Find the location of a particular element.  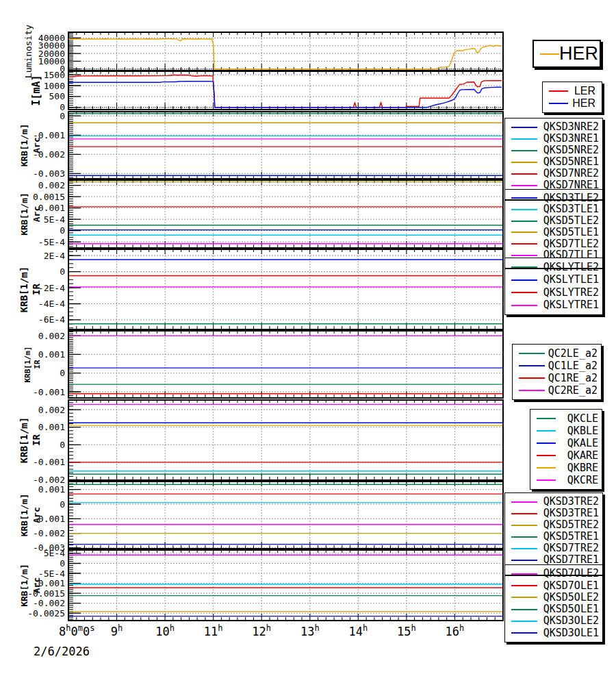

trace-LER-beam-current is located at coordinates (285, 92).